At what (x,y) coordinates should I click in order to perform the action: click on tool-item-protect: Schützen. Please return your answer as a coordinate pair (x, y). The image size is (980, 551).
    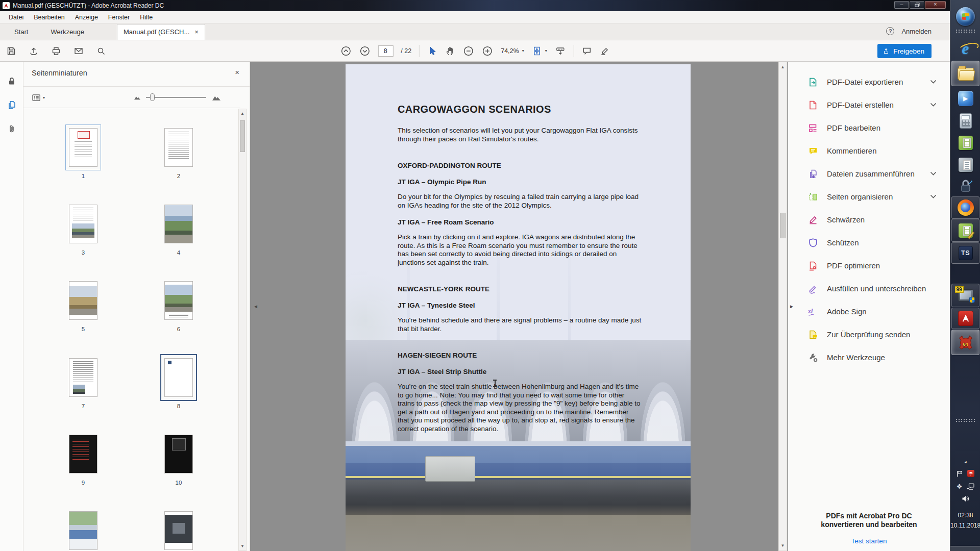
    Looking at the image, I should click on (869, 243).